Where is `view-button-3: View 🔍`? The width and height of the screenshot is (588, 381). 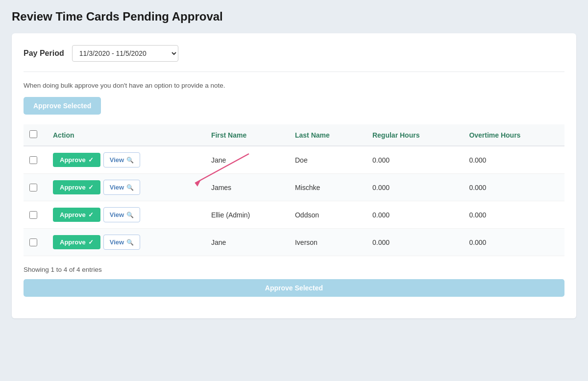 view-button-3: View 🔍 is located at coordinates (122, 214).